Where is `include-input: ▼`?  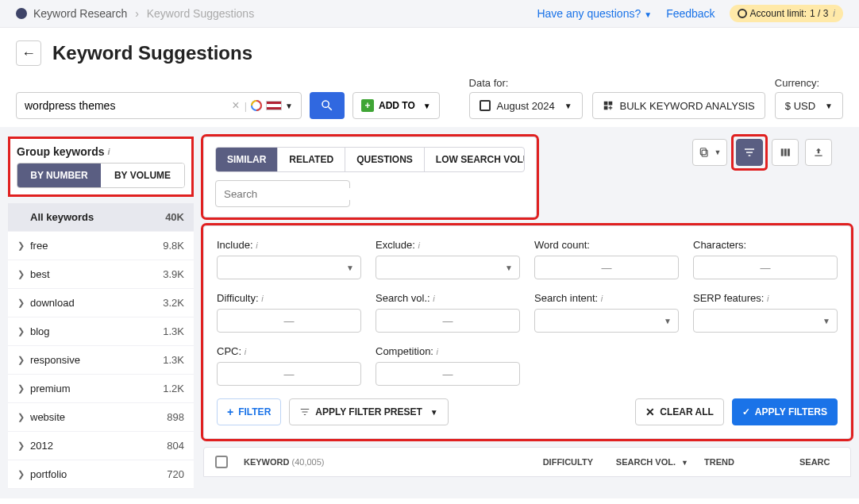
include-input: ▼ is located at coordinates (289, 267).